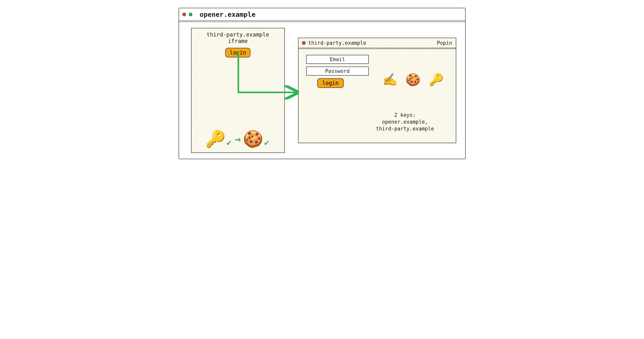 This screenshot has width=644, height=339. I want to click on popin-keys-text: 2 keys: opener.example, third-party.exam…, so click(405, 122).